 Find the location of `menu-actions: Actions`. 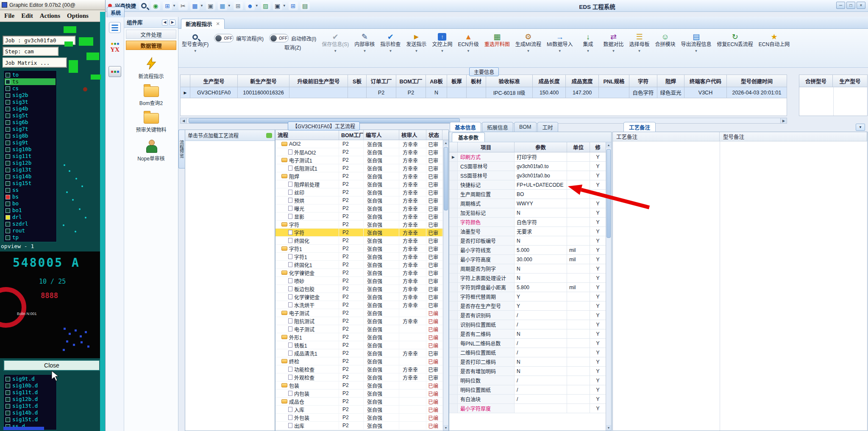

menu-actions: Actions is located at coordinates (50, 16).